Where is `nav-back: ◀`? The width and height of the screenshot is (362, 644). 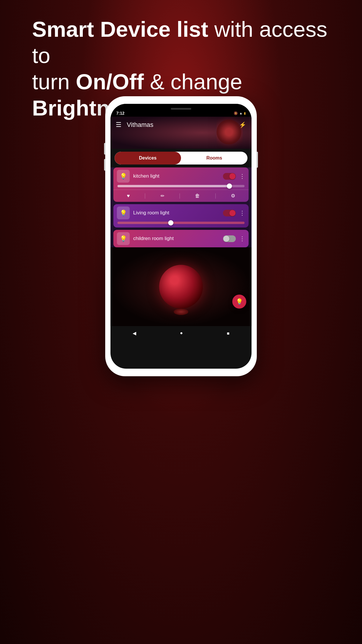 nav-back: ◀ is located at coordinates (134, 333).